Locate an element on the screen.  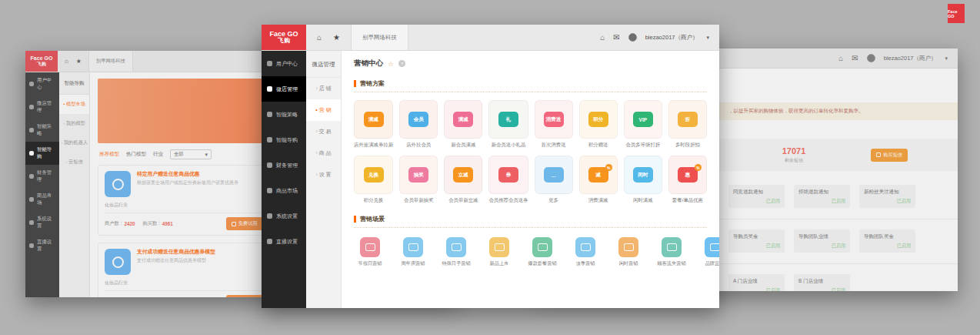
marketing-plan-item: 消费送 首次消费送 is located at coordinates (554, 125).